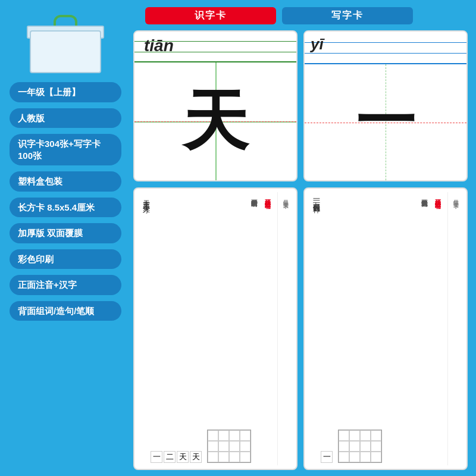 The height and width of the screenshot is (476, 476). I want to click on label-size: 长方卡 8.5x5.4厘米, so click(65, 208).